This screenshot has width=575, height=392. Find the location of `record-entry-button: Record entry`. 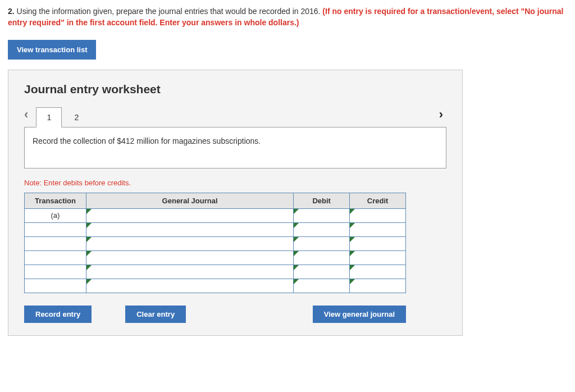

record-entry-button: Record entry is located at coordinates (58, 314).